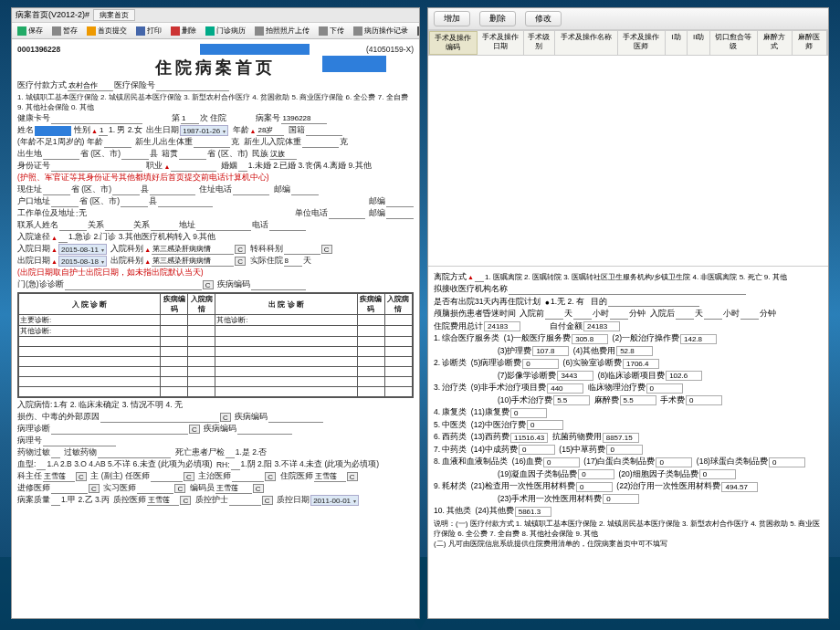 This screenshot has height=630, width=840. I want to click on col-anes: 麻醉方式, so click(775, 43).